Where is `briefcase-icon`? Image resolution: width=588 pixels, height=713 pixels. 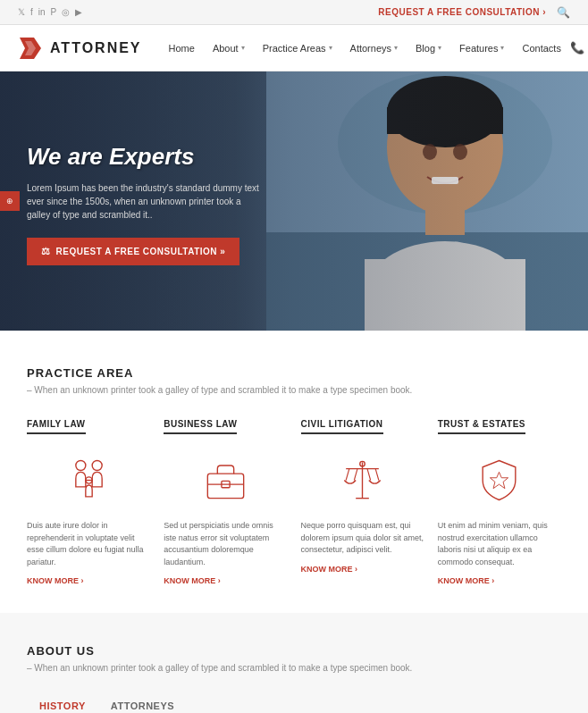
briefcase-icon is located at coordinates (225, 481).